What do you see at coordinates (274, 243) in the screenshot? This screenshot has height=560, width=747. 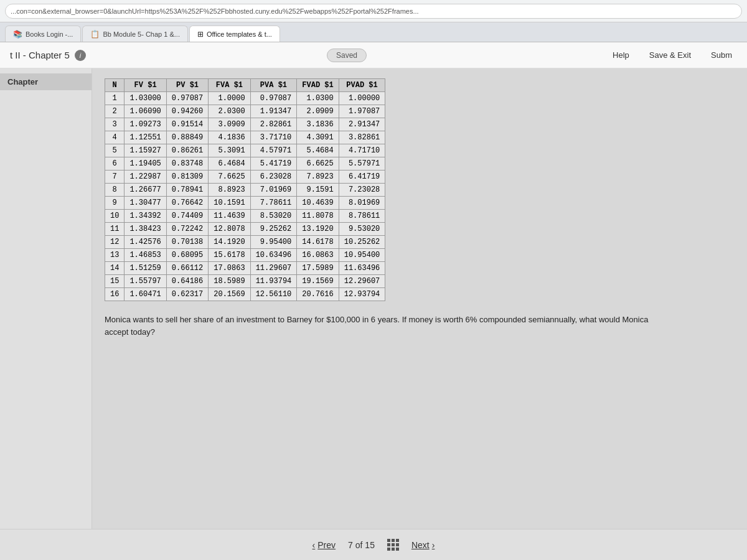 I see `table-cell-4: 9.95400` at bounding box center [274, 243].